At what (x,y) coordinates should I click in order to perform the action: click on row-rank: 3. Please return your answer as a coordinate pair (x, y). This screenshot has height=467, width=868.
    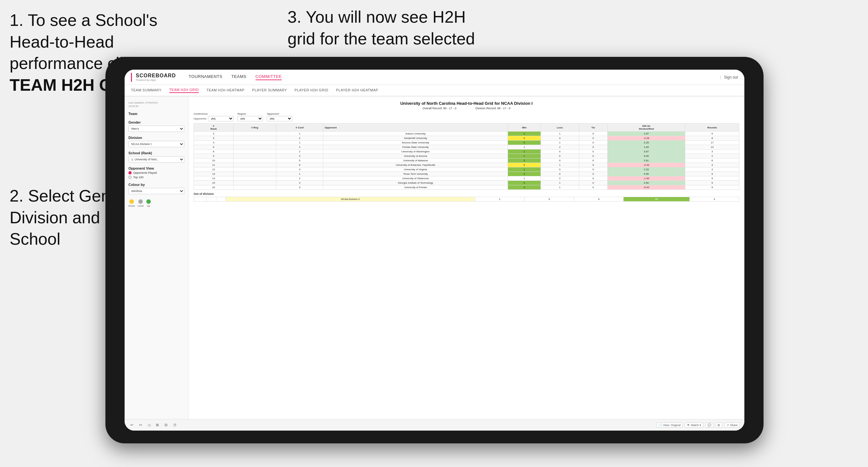
    Looking at the image, I should click on (214, 138).